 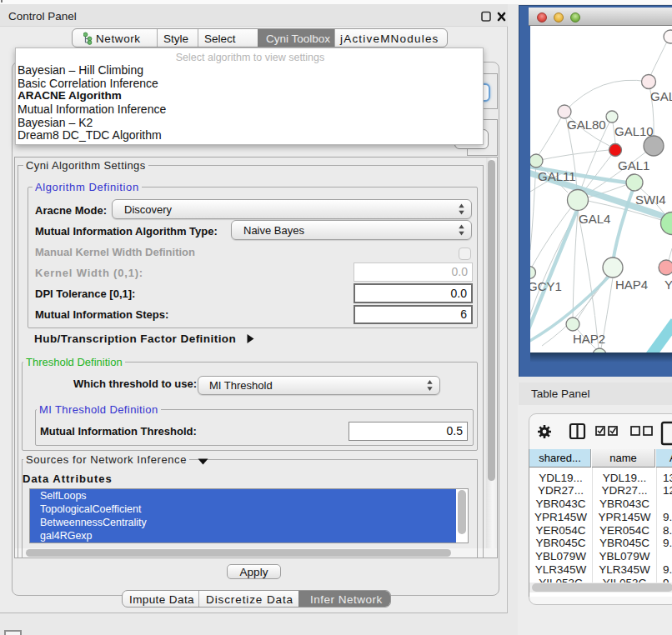 What do you see at coordinates (650, 200) in the screenshot?
I see `svg-text: SWI4` at bounding box center [650, 200].